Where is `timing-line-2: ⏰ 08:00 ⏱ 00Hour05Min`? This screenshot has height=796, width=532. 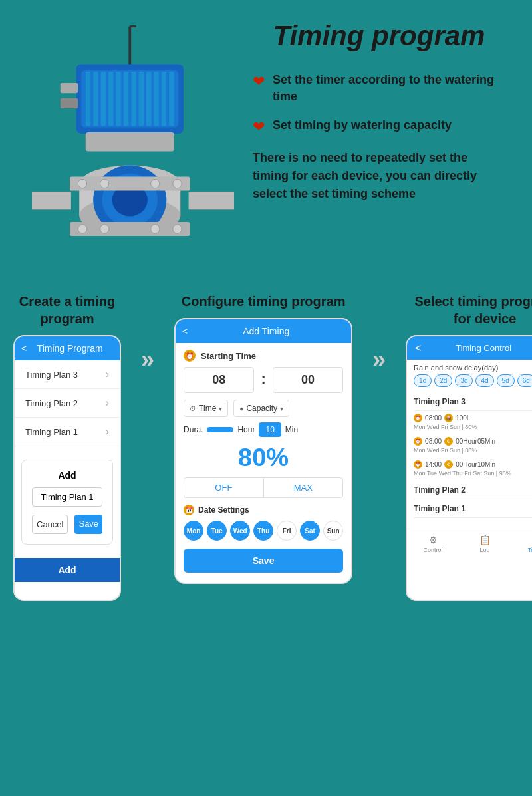
timing-line-2: ⏰ 08:00 ⏱ 00Hour05Min is located at coordinates (473, 442).